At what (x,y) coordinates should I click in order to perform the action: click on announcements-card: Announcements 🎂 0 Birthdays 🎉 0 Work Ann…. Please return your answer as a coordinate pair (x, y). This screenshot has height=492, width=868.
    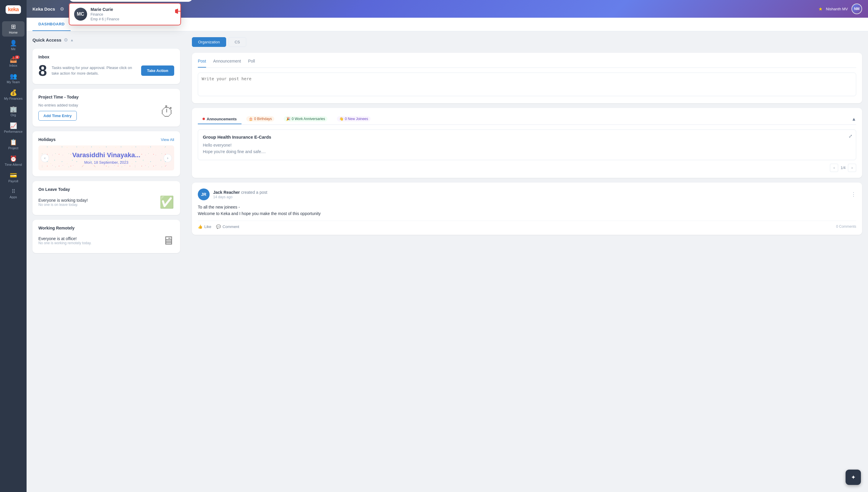
    Looking at the image, I should click on (527, 143).